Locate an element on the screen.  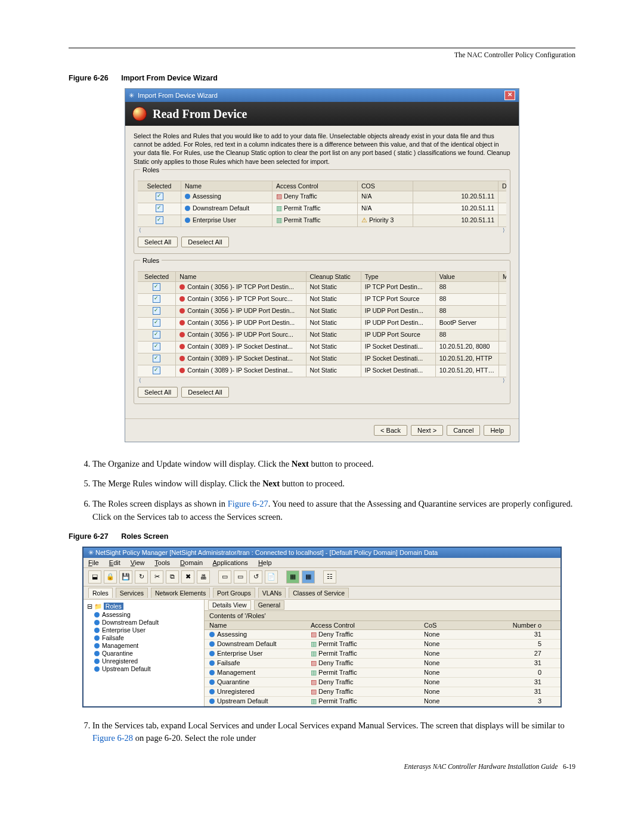
table-row: Contain ( 3056 )- IP TCP Port Sourc...No… is located at coordinates (322, 300).